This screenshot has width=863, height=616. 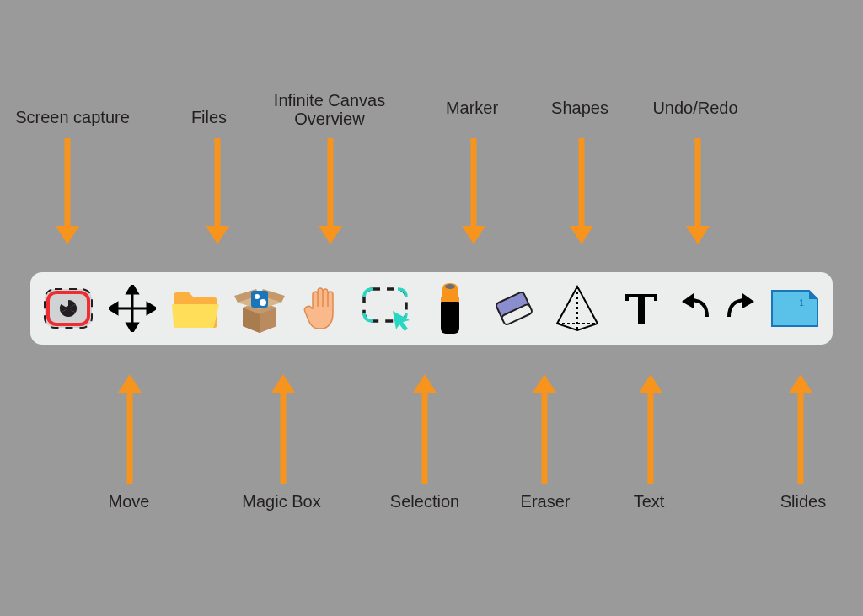 What do you see at coordinates (129, 501) in the screenshot?
I see `label-move: Move` at bounding box center [129, 501].